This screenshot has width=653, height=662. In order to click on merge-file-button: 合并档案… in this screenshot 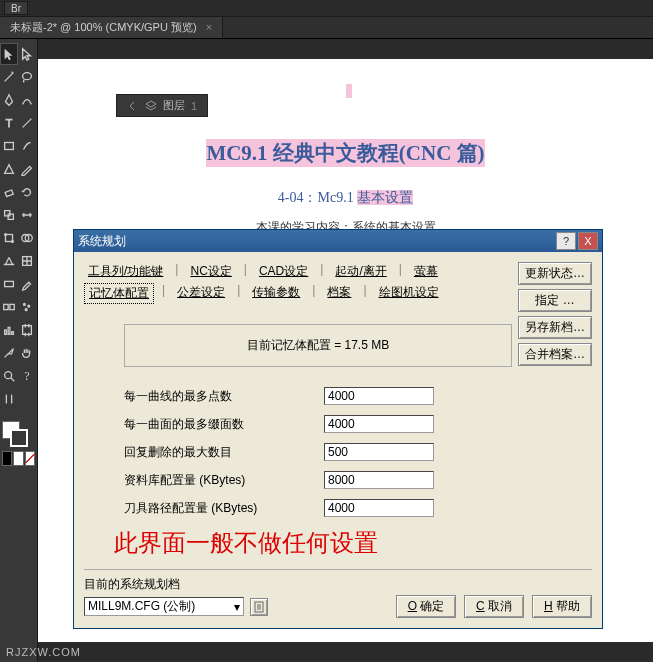, I will do `click(555, 354)`.